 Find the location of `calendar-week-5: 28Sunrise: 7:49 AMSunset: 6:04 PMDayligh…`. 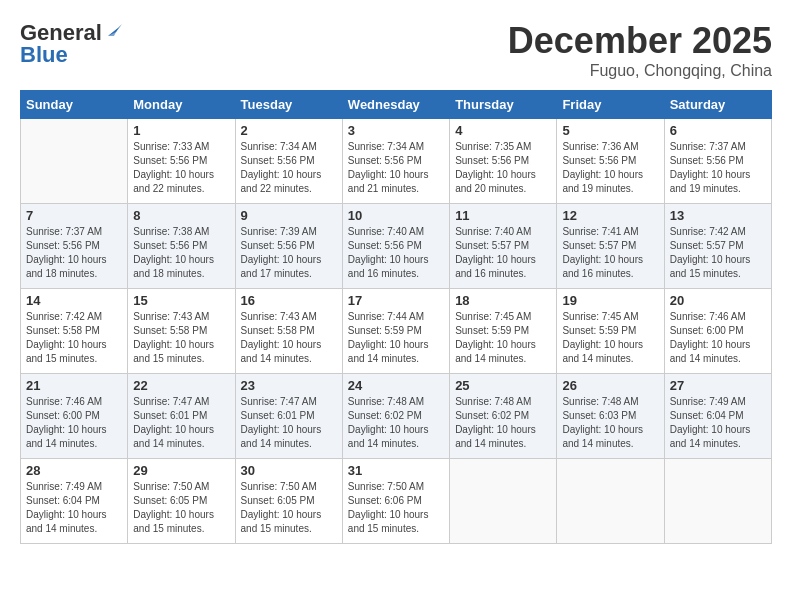

calendar-week-5: 28Sunrise: 7:49 AMSunset: 6:04 PMDayligh… is located at coordinates (396, 502).